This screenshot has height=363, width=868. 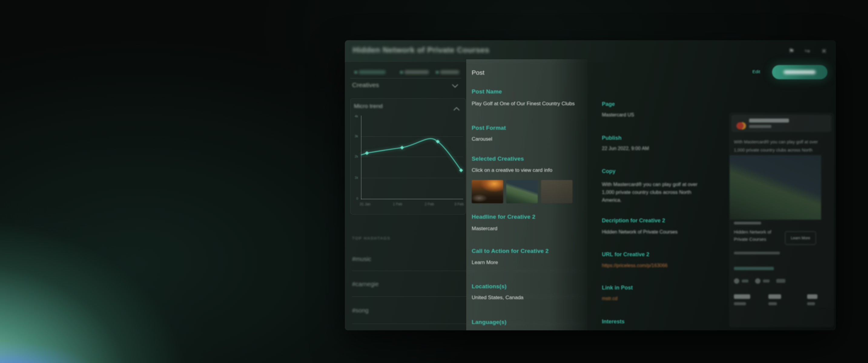 I want to click on publish-label: Publish, so click(x=612, y=138).